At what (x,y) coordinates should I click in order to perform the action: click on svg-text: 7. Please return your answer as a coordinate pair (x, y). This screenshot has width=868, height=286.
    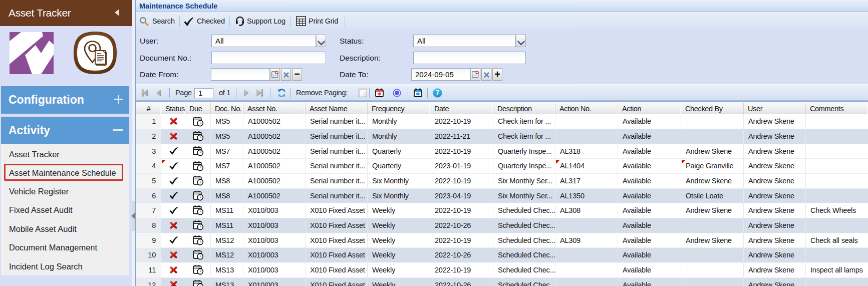
    Looking at the image, I should click on (438, 93).